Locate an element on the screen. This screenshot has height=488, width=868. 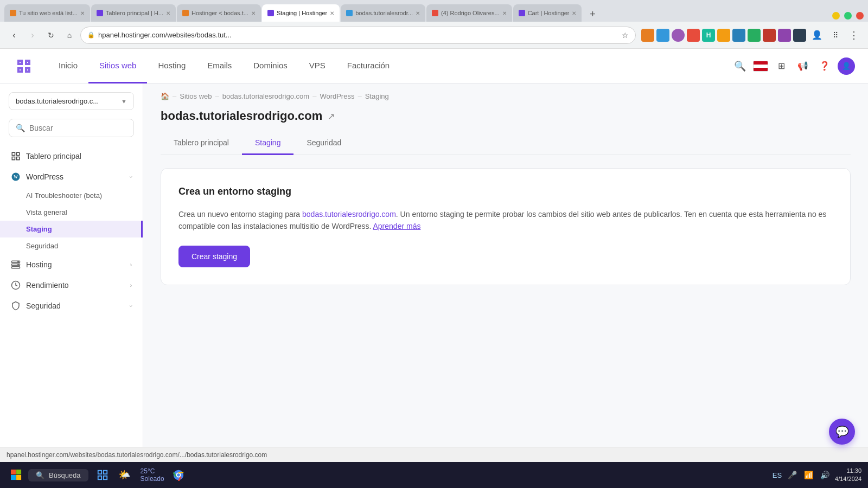
new-tab-button: + is located at coordinates (592, 14).